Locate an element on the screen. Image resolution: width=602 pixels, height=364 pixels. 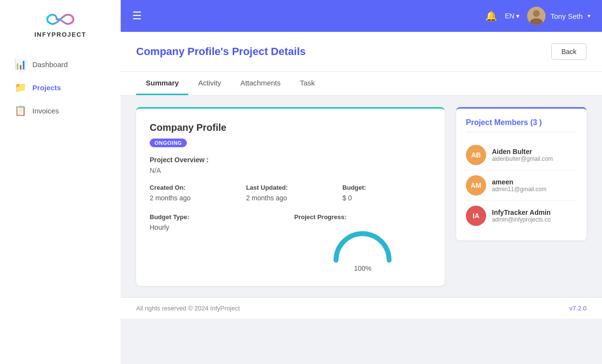
member-email-ab: aidenbulter@gmail.com is located at coordinates (534, 159).